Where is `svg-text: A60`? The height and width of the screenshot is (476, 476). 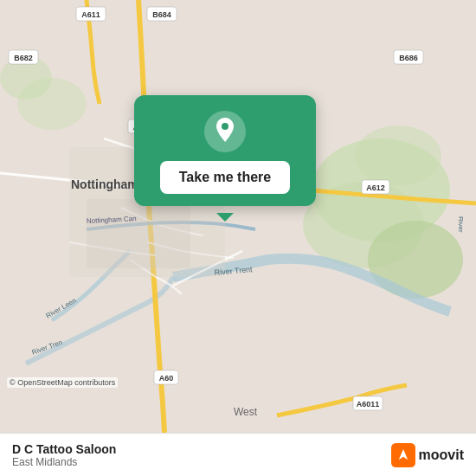 svg-text: A60 is located at coordinates (166, 378).